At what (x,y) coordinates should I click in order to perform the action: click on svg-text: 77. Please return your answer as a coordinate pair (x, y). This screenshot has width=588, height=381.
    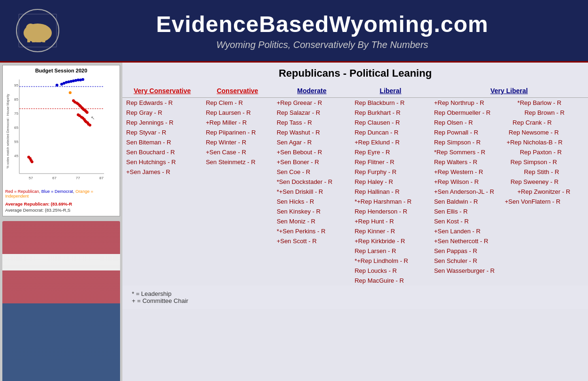
    Looking at the image, I should click on (78, 178).